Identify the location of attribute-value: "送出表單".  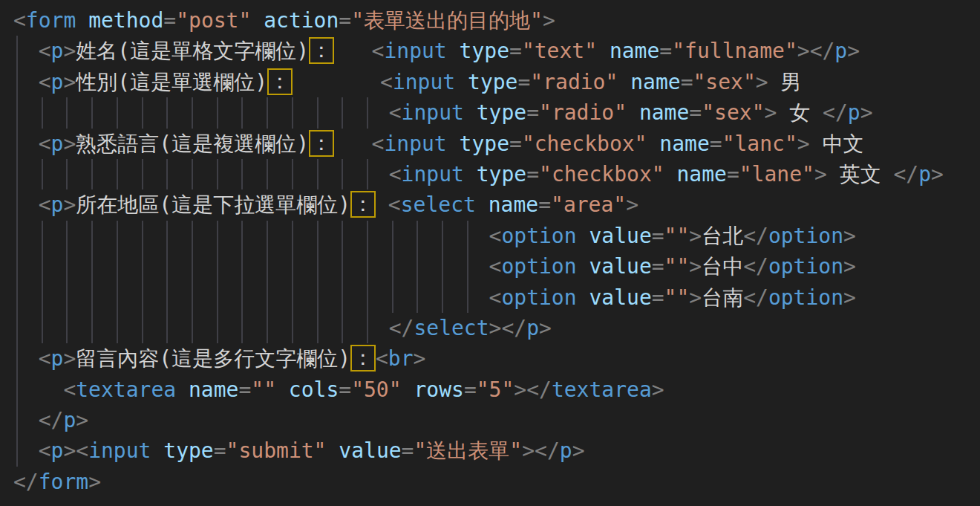
(468, 450).